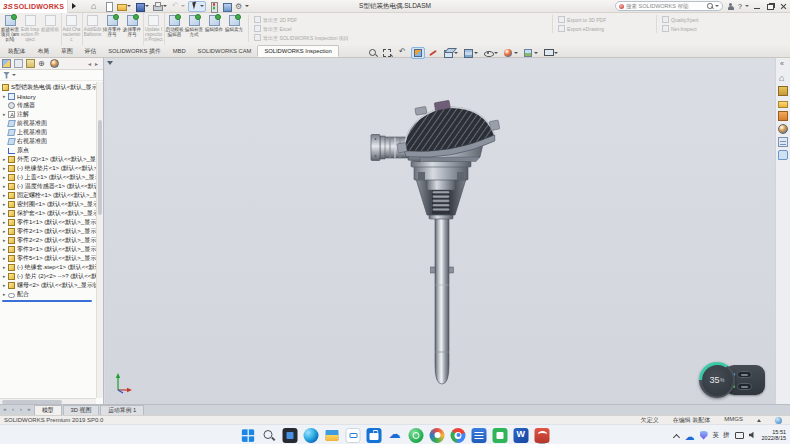 The width and height of the screenshot is (790, 444). Describe the element at coordinates (43, 51) in the screenshot. I see `ribbon-tab: 布局` at that location.